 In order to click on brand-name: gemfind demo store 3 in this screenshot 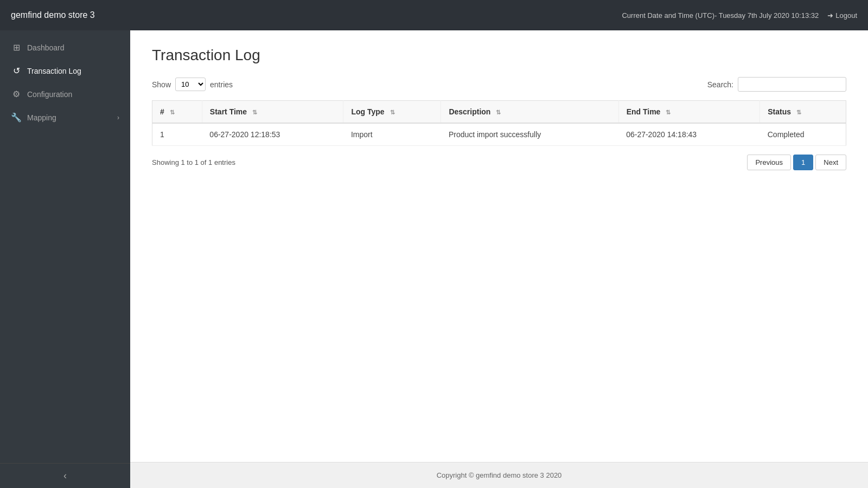, I will do `click(53, 15)`.